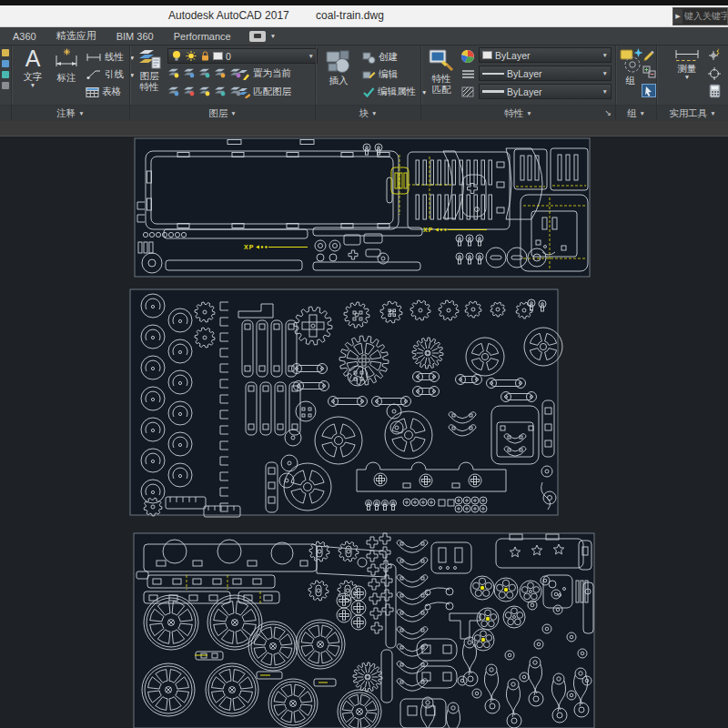 This screenshot has height=728, width=728. I want to click on group-edit-icon, so click(650, 72).